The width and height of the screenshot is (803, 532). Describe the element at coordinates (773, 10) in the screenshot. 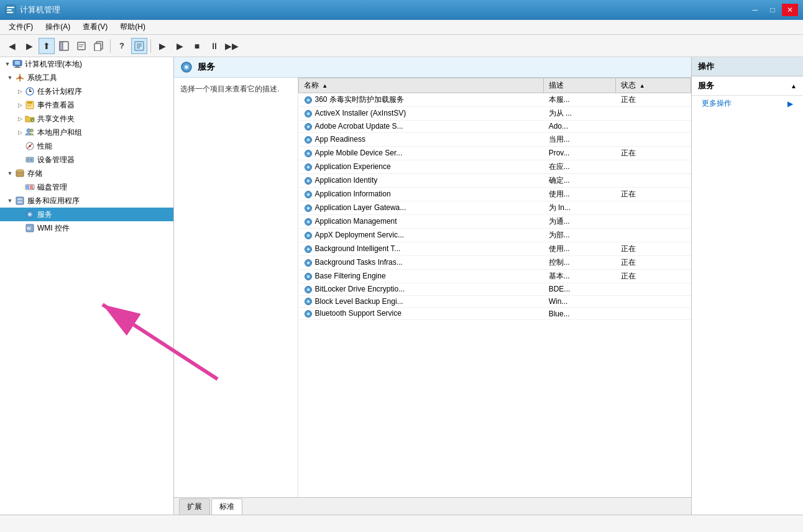

I see `window-controls: ─ □ ✕` at that location.